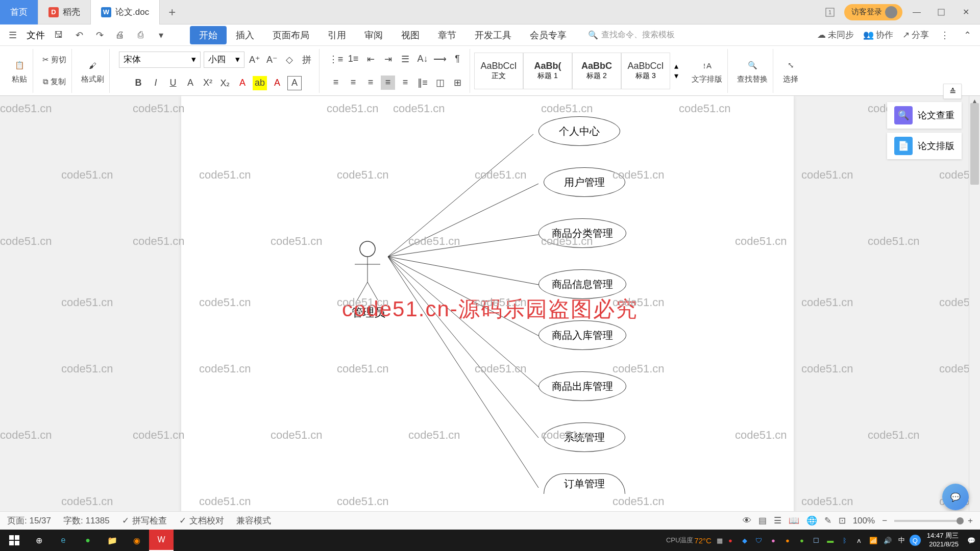 The width and height of the screenshot is (980, 551). I want to click on menu-reference: 引用, so click(337, 35).